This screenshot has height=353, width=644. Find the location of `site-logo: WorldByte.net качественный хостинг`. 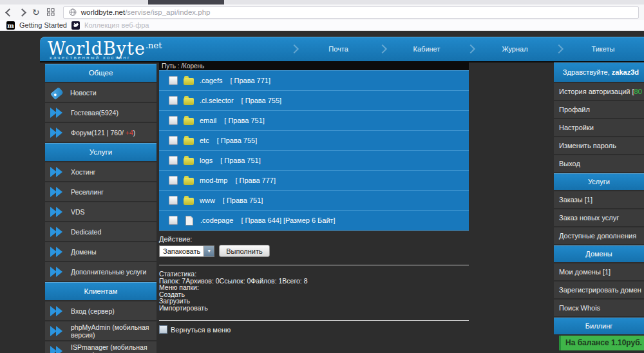

site-logo: WorldByte.net качественный хостинг is located at coordinates (104, 49).